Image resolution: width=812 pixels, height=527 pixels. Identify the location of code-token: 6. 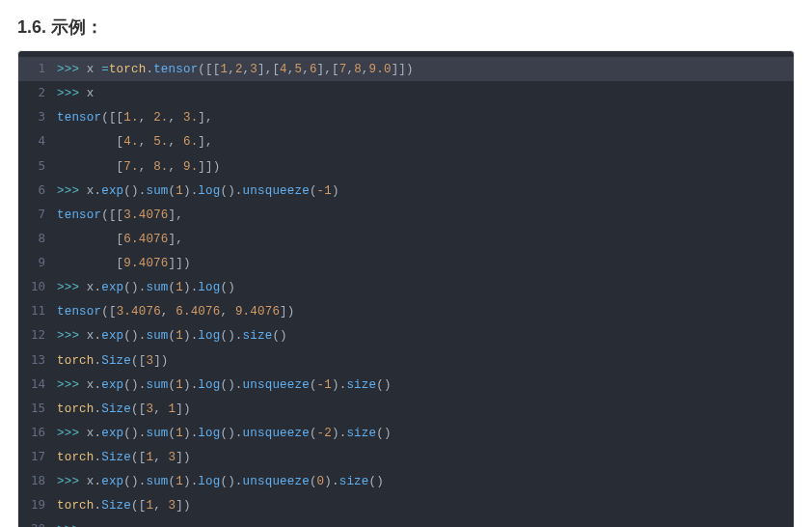
(313, 69).